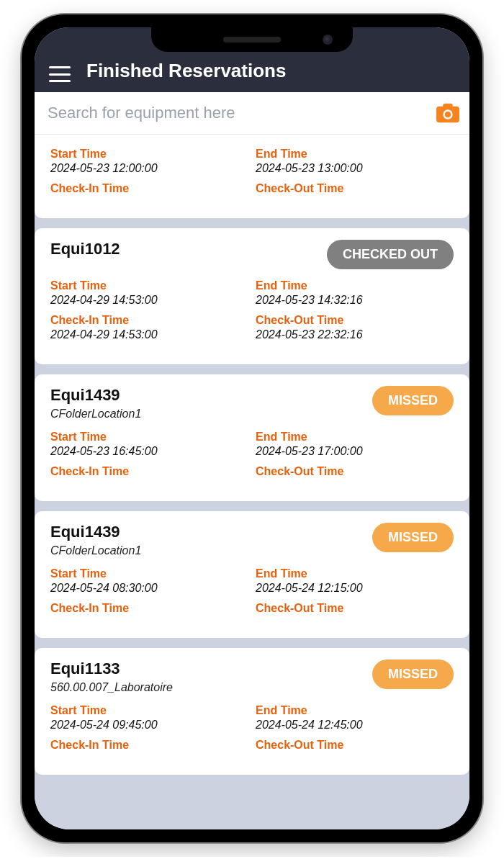 The width and height of the screenshot is (504, 864). What do you see at coordinates (112, 669) in the screenshot?
I see `equipment-title: Equi1133` at bounding box center [112, 669].